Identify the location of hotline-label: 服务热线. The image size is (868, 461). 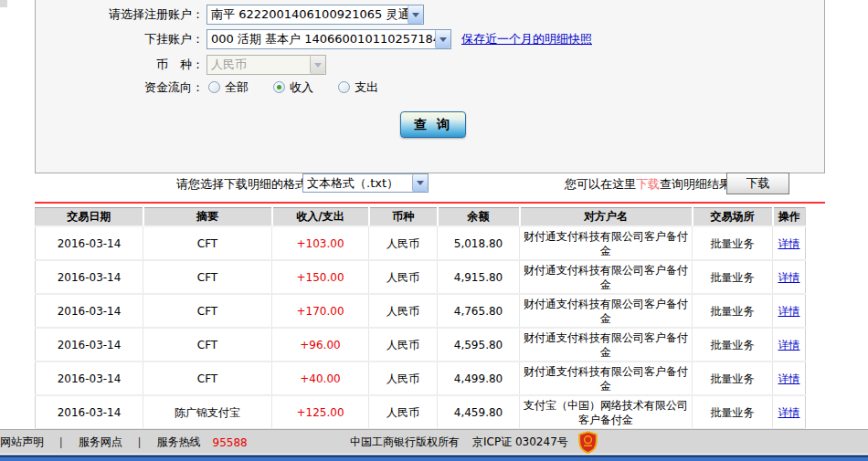
(179, 442).